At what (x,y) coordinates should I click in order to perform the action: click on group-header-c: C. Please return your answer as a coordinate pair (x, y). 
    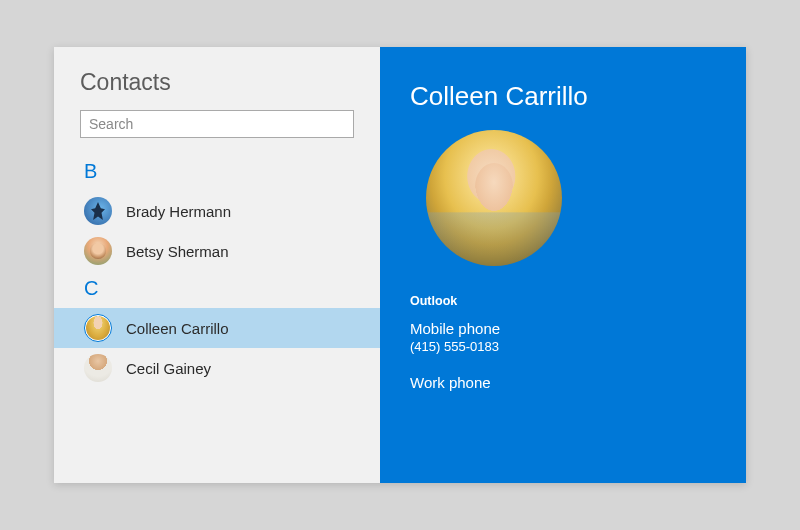
    Looking at the image, I should click on (217, 290).